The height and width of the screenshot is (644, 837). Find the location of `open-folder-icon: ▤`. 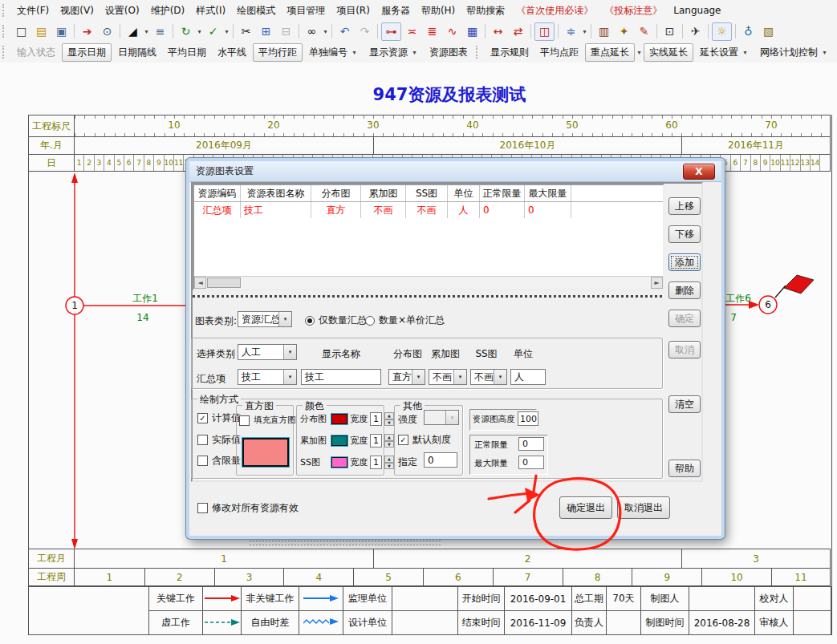

open-folder-icon: ▤ is located at coordinates (42, 32).